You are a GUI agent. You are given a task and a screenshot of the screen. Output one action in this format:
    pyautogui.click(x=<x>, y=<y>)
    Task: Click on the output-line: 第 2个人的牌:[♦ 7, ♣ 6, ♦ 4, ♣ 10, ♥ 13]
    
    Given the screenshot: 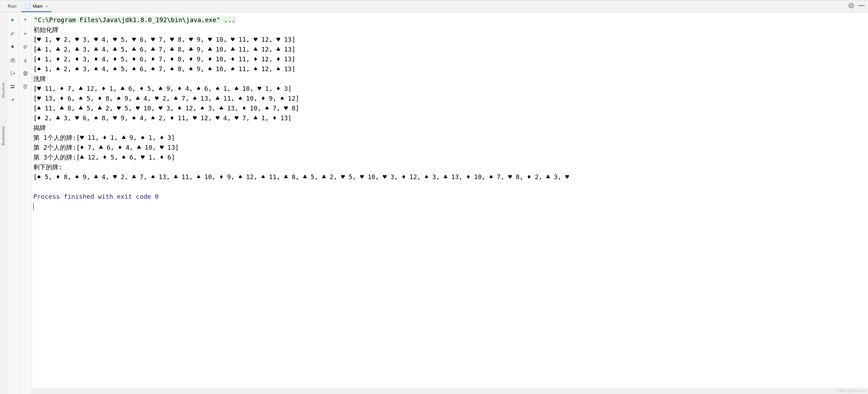 What is the action you would take?
    pyautogui.click(x=451, y=148)
    